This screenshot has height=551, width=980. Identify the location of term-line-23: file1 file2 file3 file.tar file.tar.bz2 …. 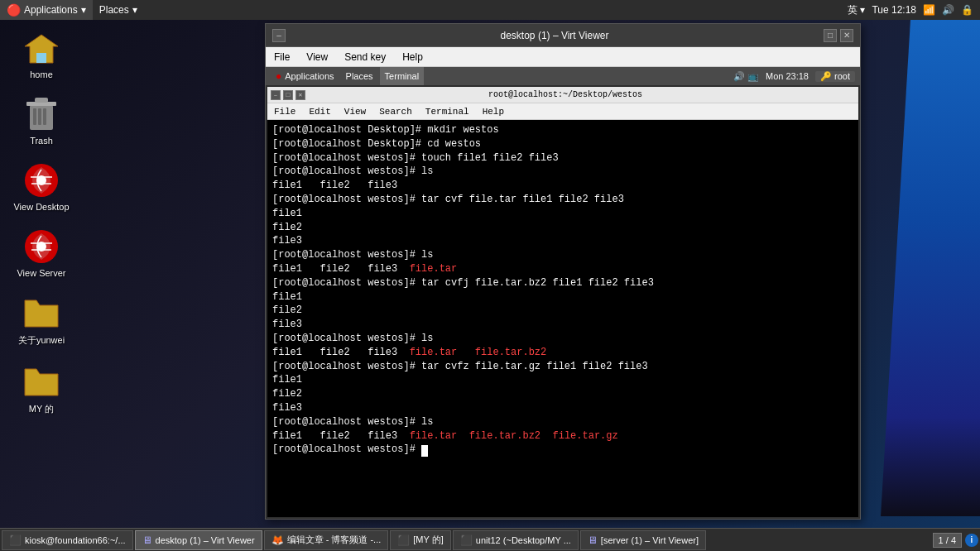
(563, 437).